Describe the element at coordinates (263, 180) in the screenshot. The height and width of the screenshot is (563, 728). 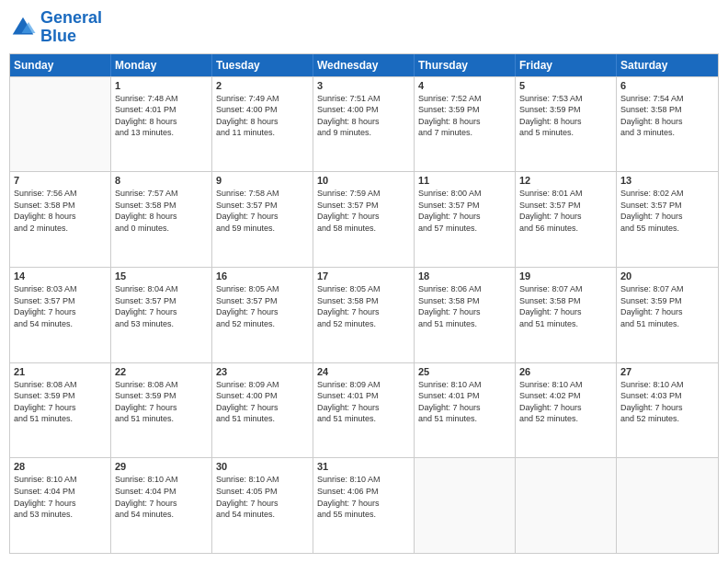
I see `day-number: 9` at that location.